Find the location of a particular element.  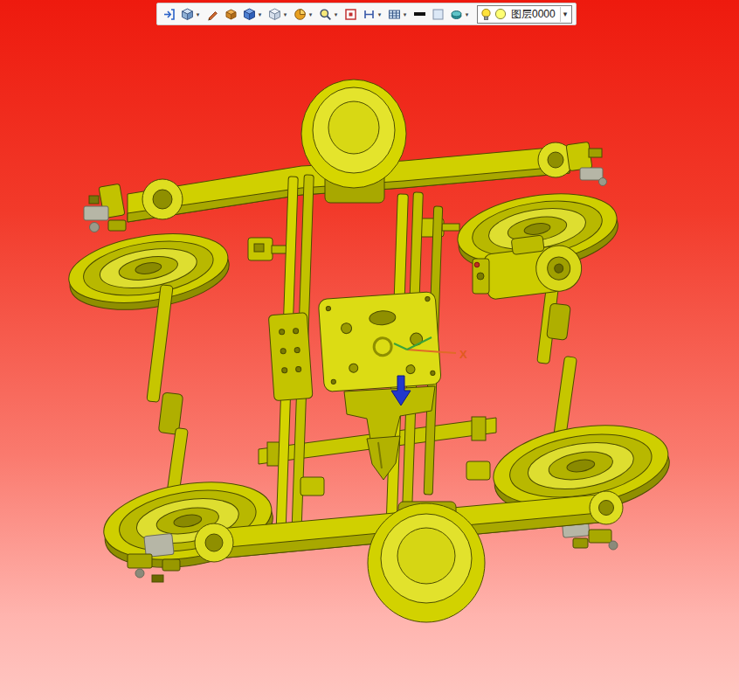

extrude-button is located at coordinates (231, 14).